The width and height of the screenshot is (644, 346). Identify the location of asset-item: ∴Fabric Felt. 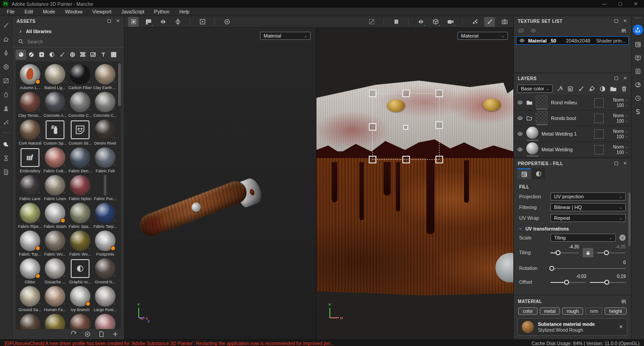
(105, 160).